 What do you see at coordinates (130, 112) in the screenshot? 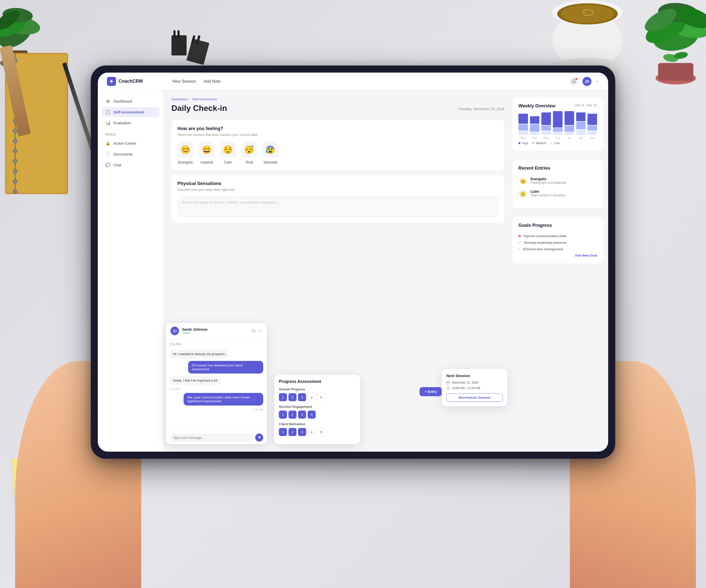
I see `sidebar-item-self-assessment: 📋 Self-Assessment` at bounding box center [130, 112].